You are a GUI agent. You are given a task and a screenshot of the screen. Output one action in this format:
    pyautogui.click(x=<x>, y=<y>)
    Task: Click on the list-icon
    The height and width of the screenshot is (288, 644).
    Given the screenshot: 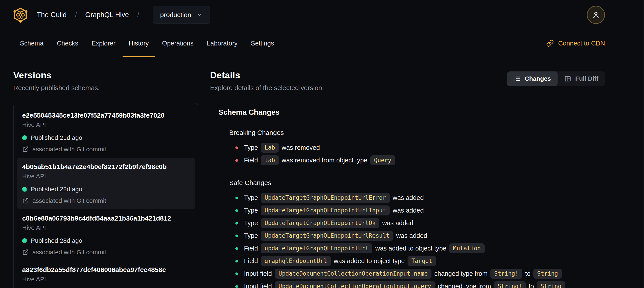 What is the action you would take?
    pyautogui.click(x=517, y=79)
    